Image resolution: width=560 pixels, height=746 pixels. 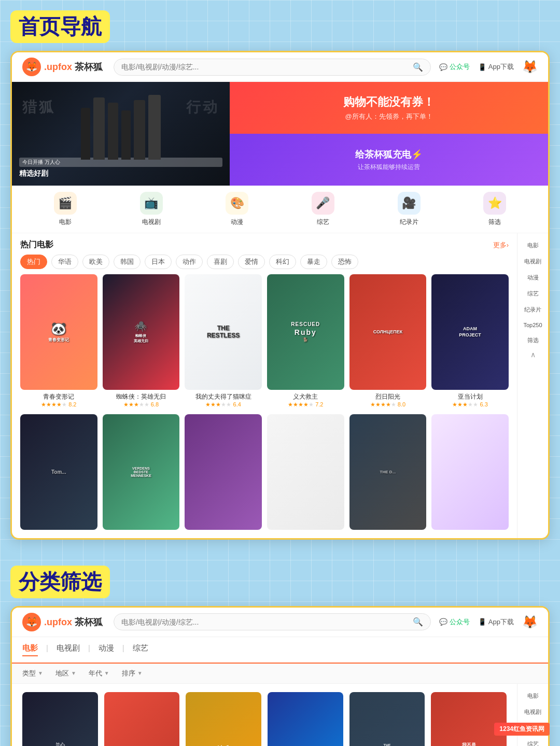 I want to click on movie2-card-2: 모가디슈 摩加迪沙 ★★★★★ 8.1, so click(x=142, y=719).